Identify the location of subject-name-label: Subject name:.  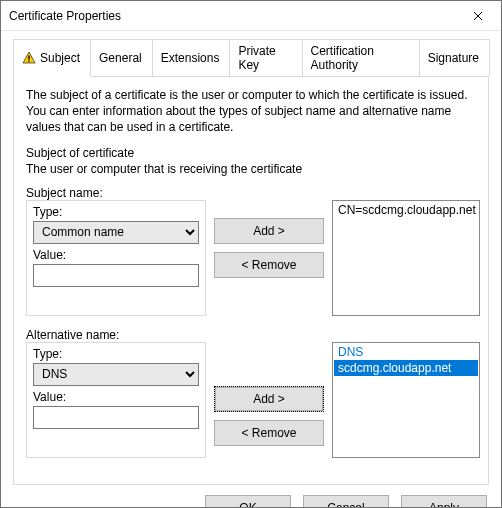
(251, 193).